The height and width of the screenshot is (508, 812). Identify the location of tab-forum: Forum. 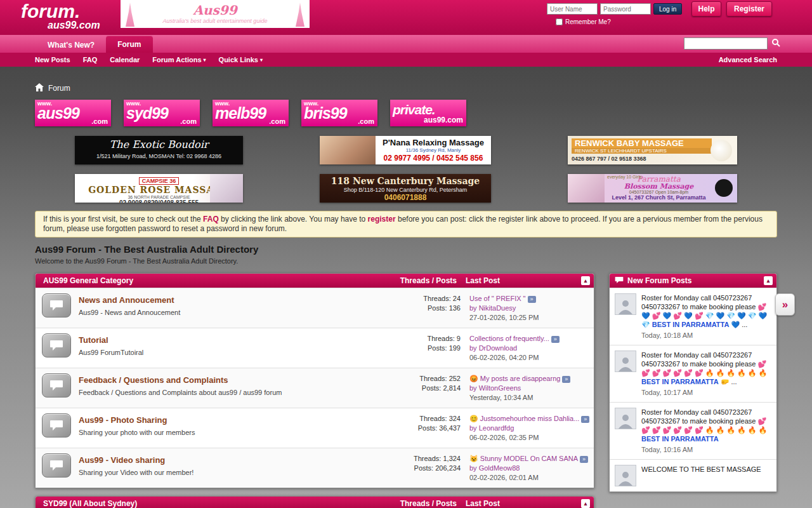
(129, 44).